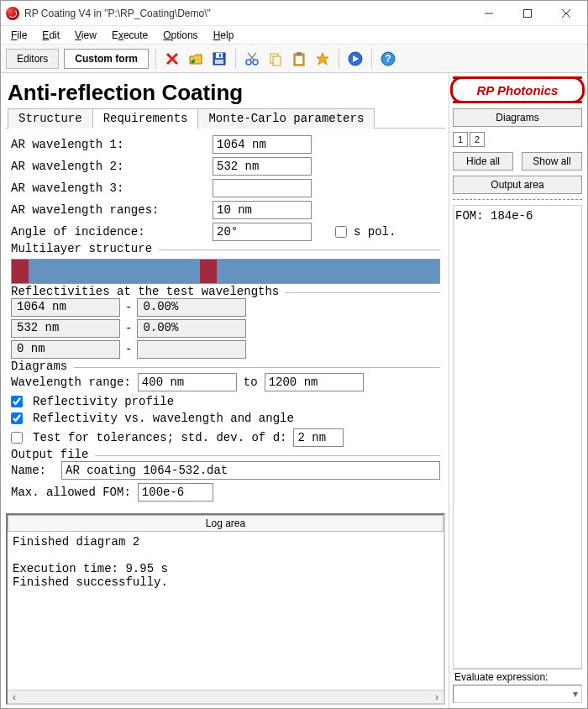 The height and width of the screenshot is (709, 588). I want to click on diagram-2-button: 2, so click(477, 139).